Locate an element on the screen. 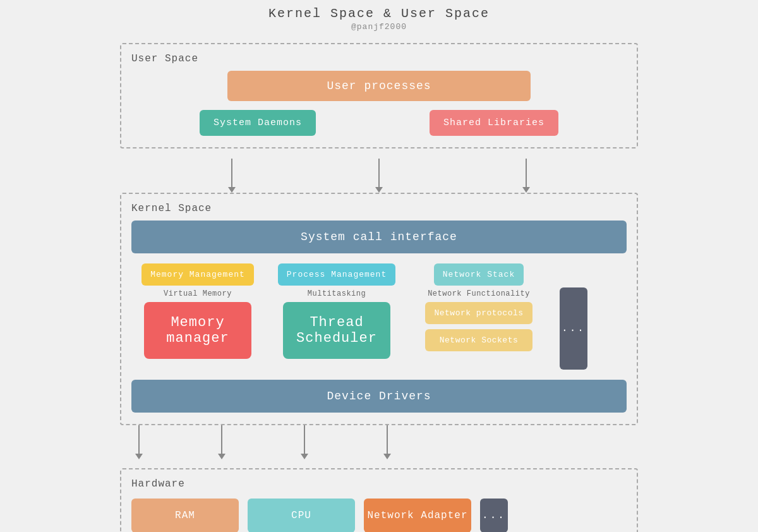 The height and width of the screenshot is (532, 758). memory-management-box: Memory Management is located at coordinates (198, 274).